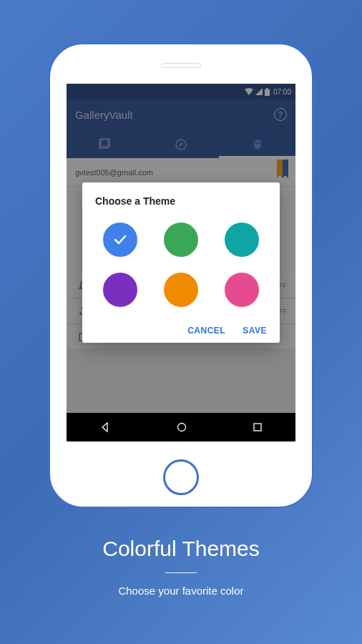 The image size is (362, 644). I want to click on theme-swatches, so click(181, 270).